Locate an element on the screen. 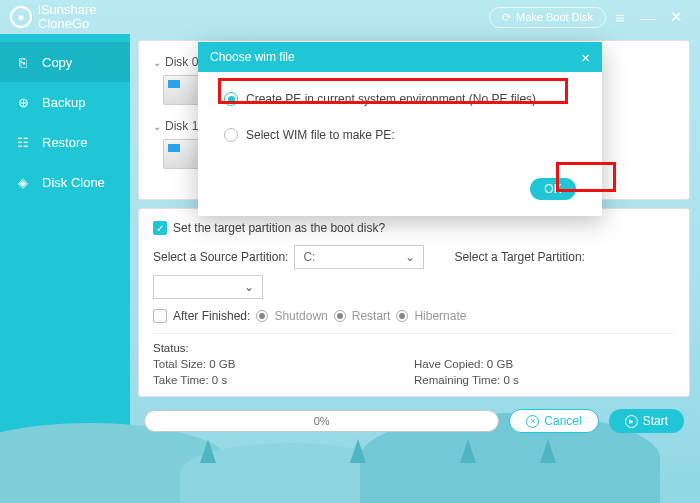 The height and width of the screenshot is (503, 700). sidebar-item-backup: ⊕ Backup is located at coordinates (65, 102).